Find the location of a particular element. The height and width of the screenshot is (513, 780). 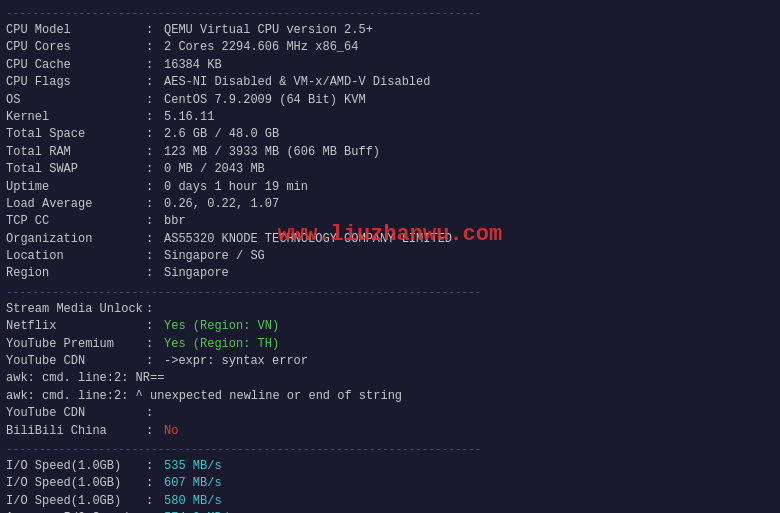

table-row: Stream Media Unlock : is located at coordinates (390, 310).